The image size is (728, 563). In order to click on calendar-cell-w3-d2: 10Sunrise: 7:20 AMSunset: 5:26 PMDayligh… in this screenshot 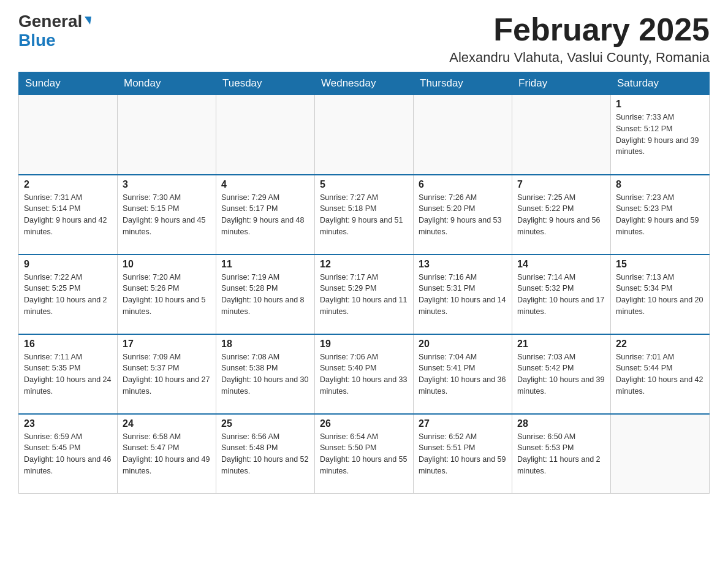, I will do `click(167, 294)`.